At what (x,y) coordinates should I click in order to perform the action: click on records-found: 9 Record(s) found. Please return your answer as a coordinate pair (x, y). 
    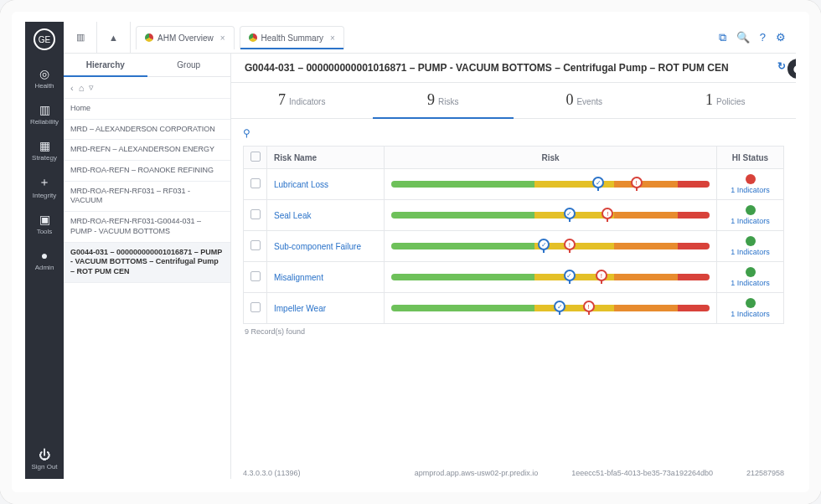
    Looking at the image, I should click on (514, 332).